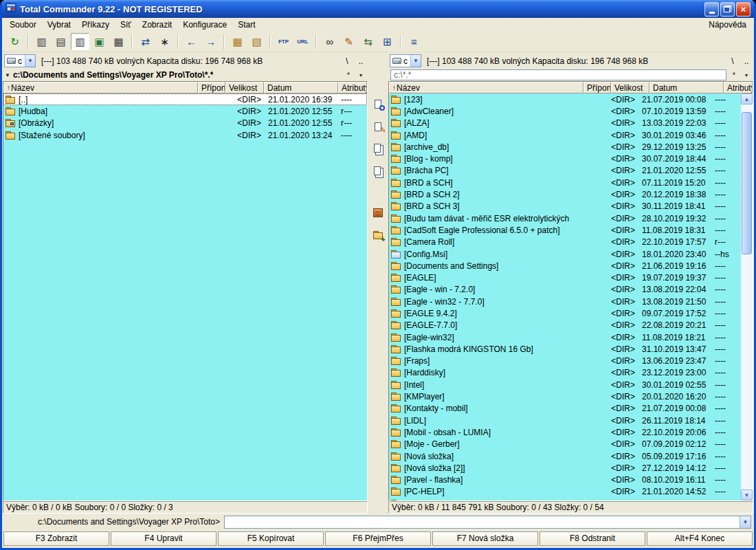 This screenshot has height=550, width=756. I want to click on file-row: [Hudba]<DIR>21.01.2020 12:55r---, so click(186, 111).